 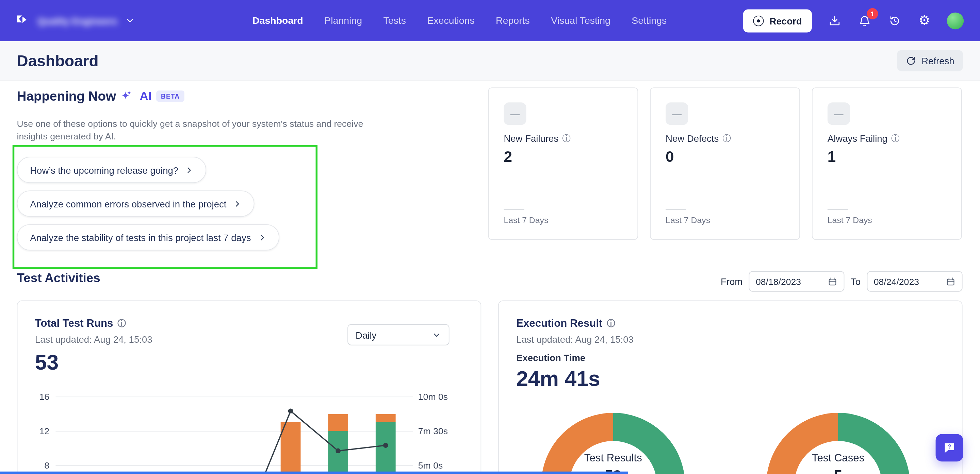 What do you see at coordinates (797, 281) in the screenshot?
I see `from-date-input: 08/18/2023` at bounding box center [797, 281].